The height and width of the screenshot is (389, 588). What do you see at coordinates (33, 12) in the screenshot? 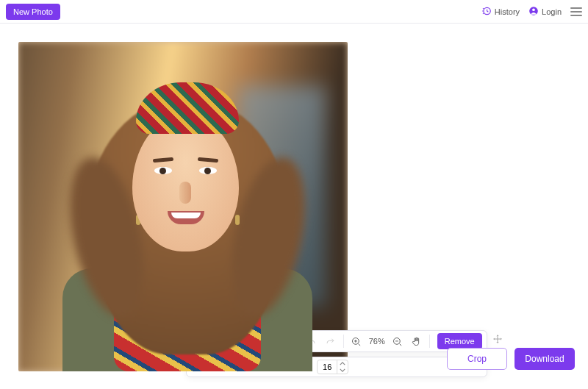
I see `new-photo-button: New Photo` at bounding box center [33, 12].